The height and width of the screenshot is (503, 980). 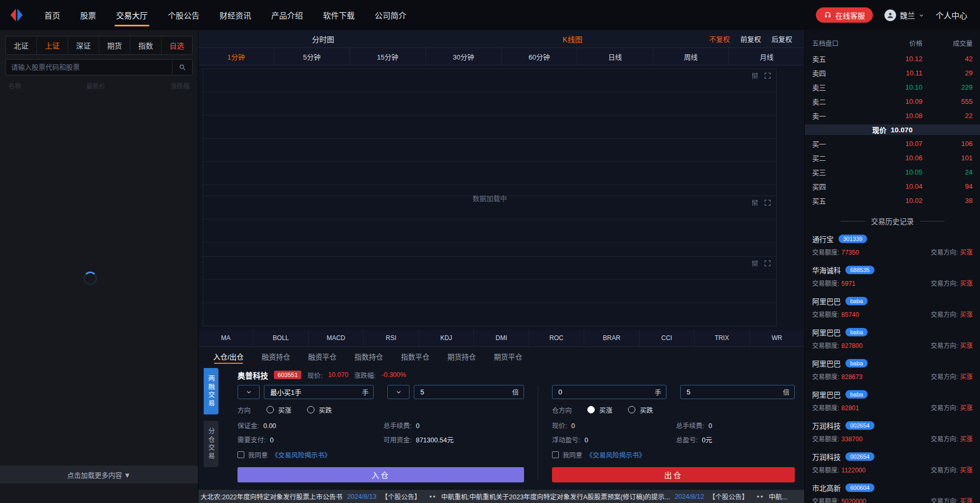 I want to click on form-field: 现价: 0, so click(x=611, y=425).